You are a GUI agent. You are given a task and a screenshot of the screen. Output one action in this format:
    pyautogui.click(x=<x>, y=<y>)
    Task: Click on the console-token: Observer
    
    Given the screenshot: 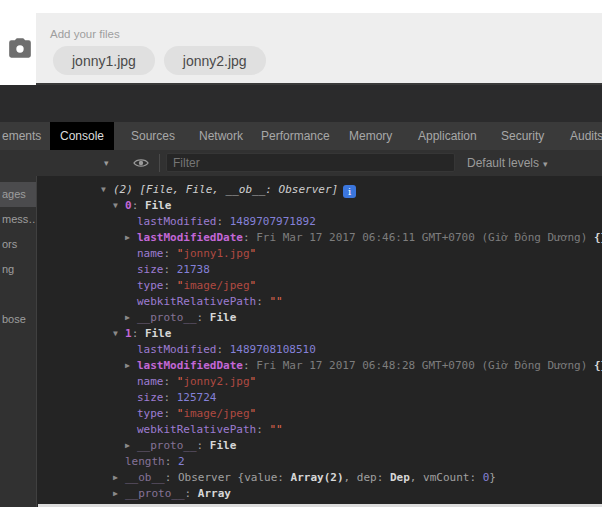 What is the action you would take?
    pyautogui.click(x=208, y=478)
    